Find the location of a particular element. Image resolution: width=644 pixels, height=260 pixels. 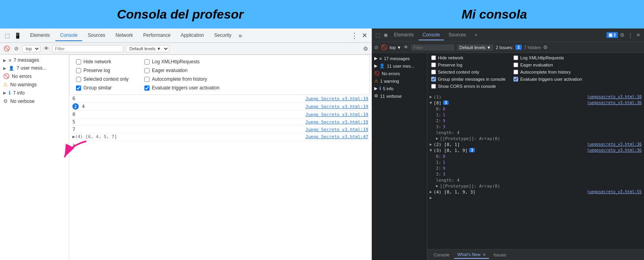

right-sidebar-info: ▶ ℹ 5 info is located at coordinates (400, 89).